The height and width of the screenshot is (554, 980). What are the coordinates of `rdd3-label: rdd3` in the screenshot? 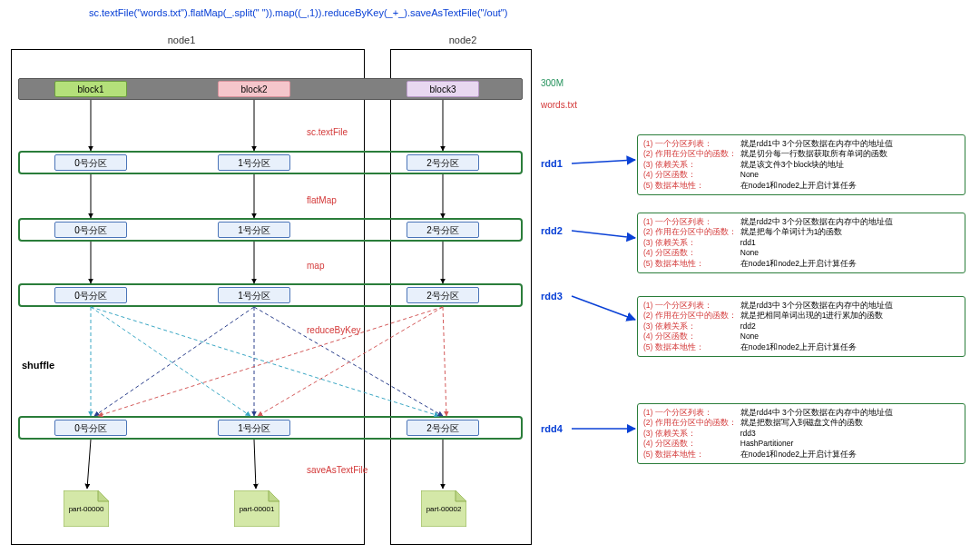 It's located at (552, 296).